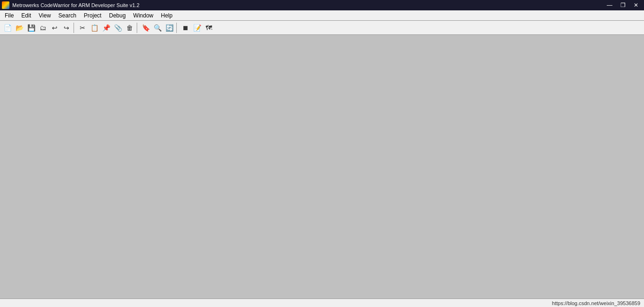 The height and width of the screenshot is (307, 644). What do you see at coordinates (636, 5) in the screenshot?
I see `close-button: ✕` at bounding box center [636, 5].